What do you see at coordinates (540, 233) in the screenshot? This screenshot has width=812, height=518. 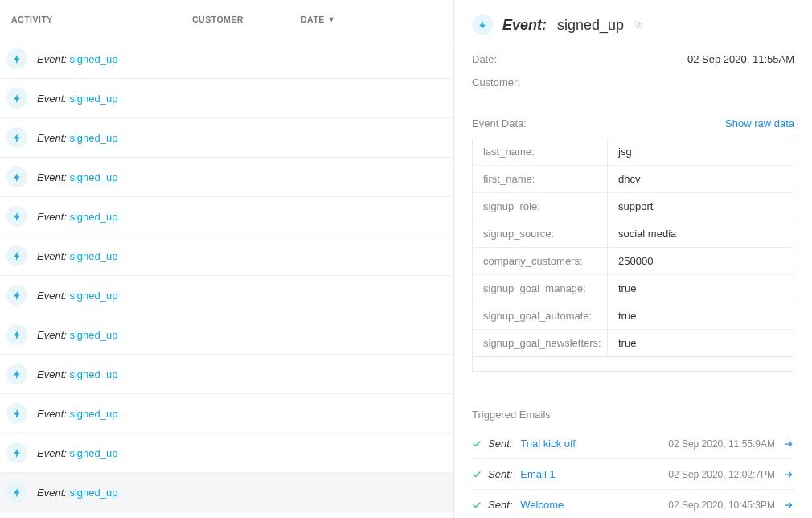 I see `event-data-key: signup_source:` at bounding box center [540, 233].